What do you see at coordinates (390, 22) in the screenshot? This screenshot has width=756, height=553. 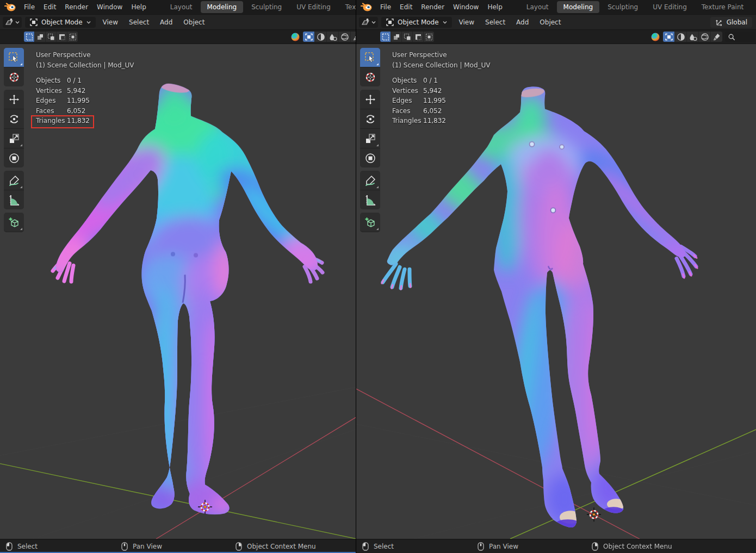 I see `object-mode-icon` at bounding box center [390, 22].